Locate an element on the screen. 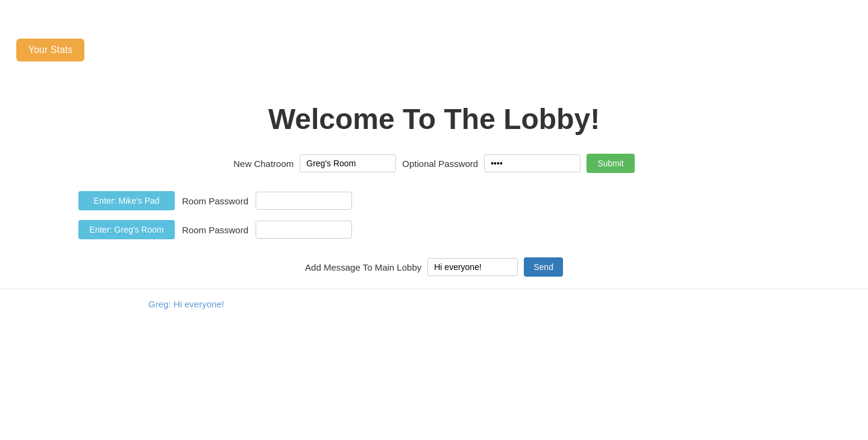  enter-gregs-room-button: Enter: Greg's Room is located at coordinates (127, 230).